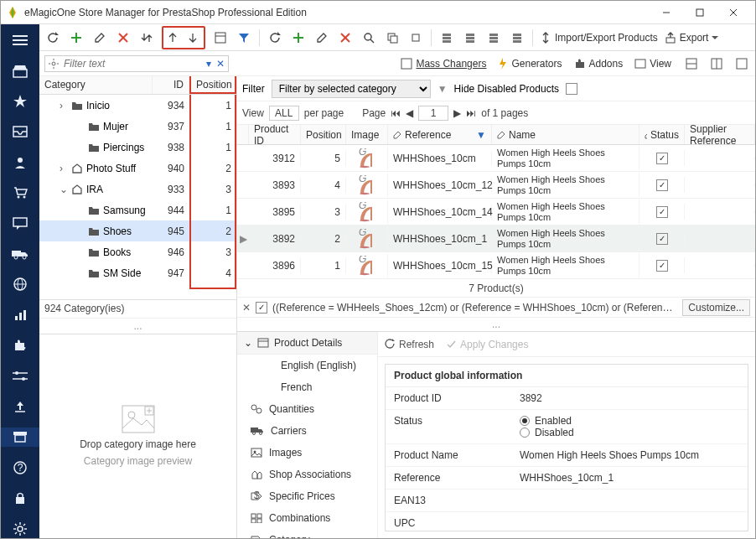 The width and height of the screenshot is (756, 539). I want to click on inbox-icon, so click(20, 132).